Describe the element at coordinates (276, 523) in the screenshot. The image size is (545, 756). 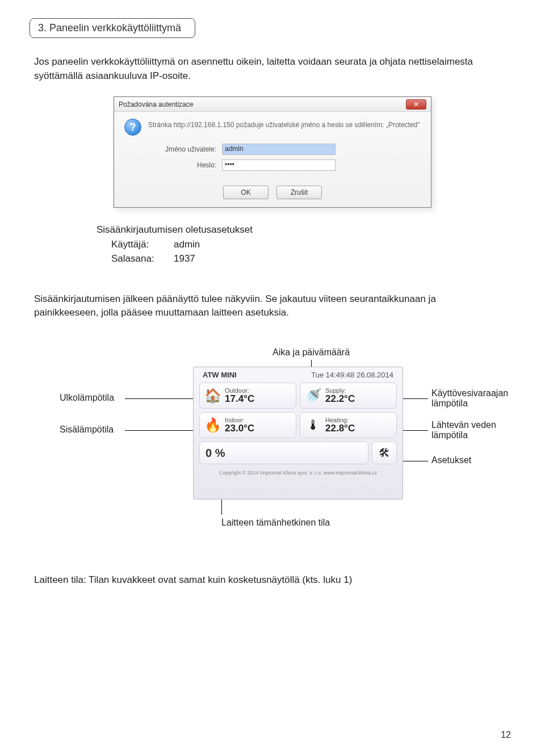
I see `annotation-status: Laitteen tämänhetkinen tila` at that location.